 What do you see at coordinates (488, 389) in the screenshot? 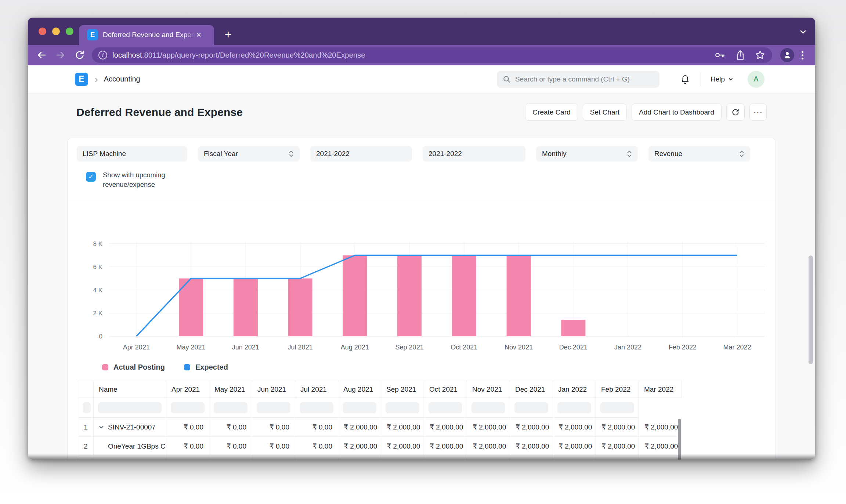
I see `column-header: Nov 2021` at bounding box center [488, 389].